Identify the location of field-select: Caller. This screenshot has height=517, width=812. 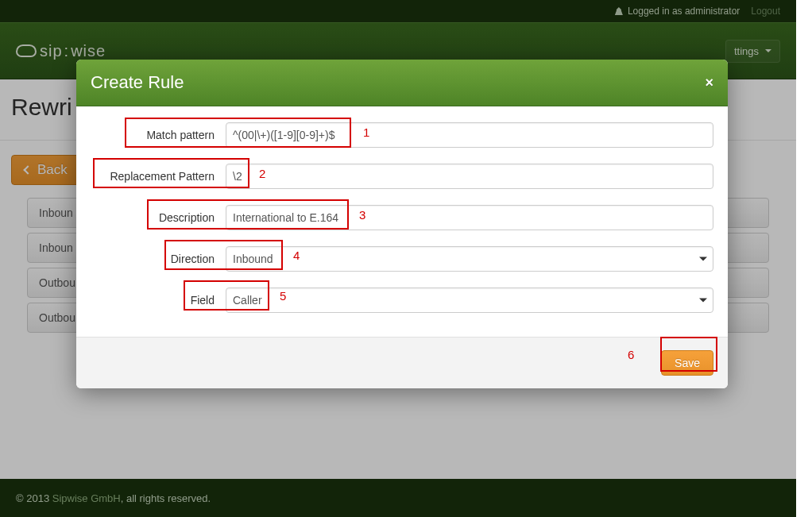
(470, 300).